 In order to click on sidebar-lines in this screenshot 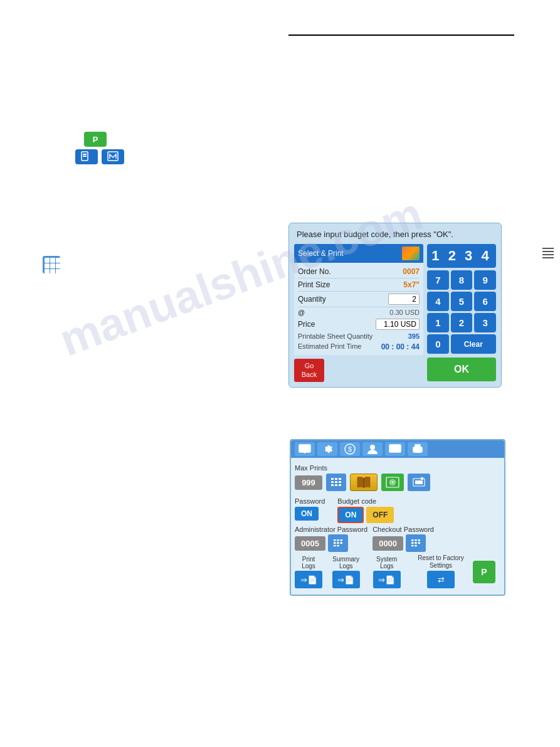, I will do `click(548, 253)`.